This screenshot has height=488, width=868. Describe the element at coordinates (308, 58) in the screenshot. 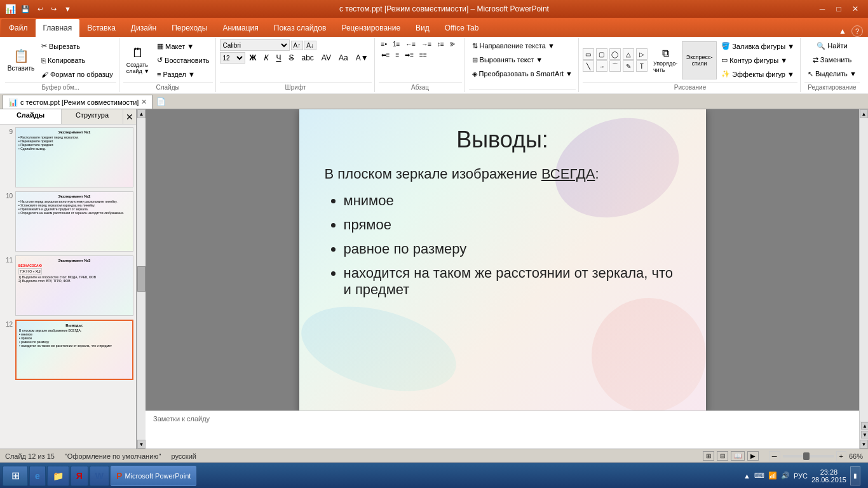

I see `shadow-button: abc` at that location.